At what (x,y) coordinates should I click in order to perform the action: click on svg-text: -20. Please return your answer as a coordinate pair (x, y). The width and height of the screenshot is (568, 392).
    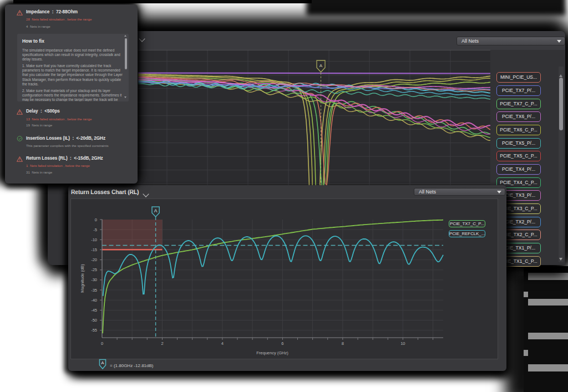
    Looking at the image, I should click on (94, 259).